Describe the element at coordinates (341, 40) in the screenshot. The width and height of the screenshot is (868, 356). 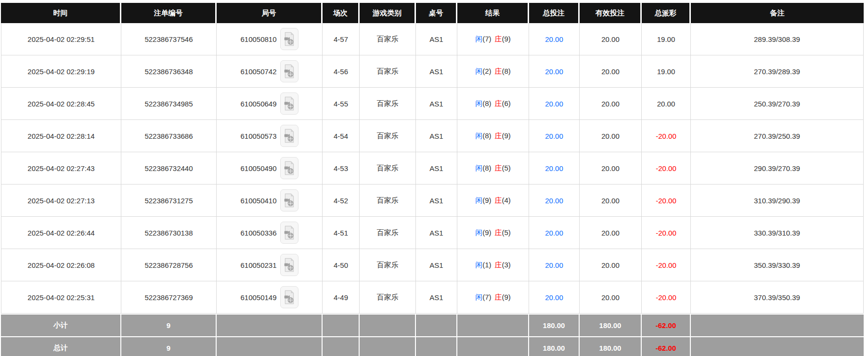
I see `session-cell: 4-57` at that location.